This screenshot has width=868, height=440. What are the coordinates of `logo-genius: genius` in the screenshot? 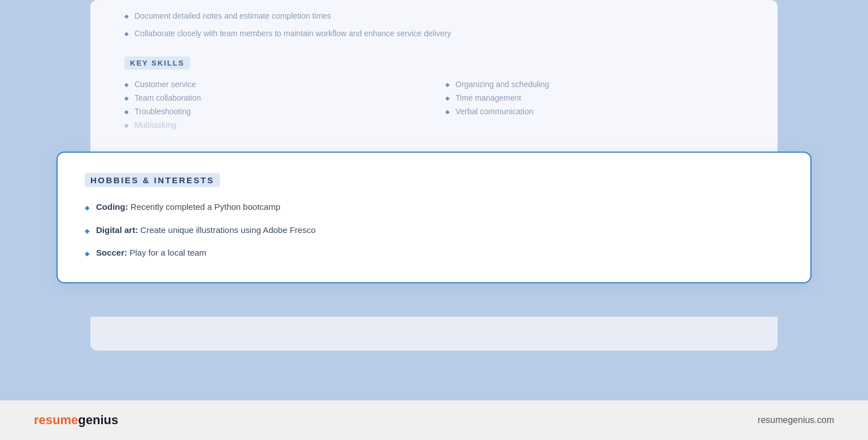 It's located at (98, 420).